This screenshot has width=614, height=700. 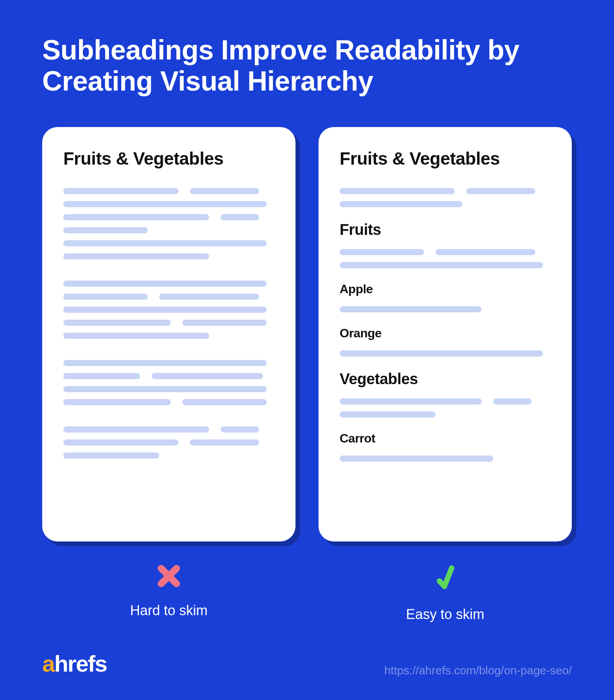 What do you see at coordinates (74, 664) in the screenshot?
I see `ahrefs-logo: ahrefs` at bounding box center [74, 664].